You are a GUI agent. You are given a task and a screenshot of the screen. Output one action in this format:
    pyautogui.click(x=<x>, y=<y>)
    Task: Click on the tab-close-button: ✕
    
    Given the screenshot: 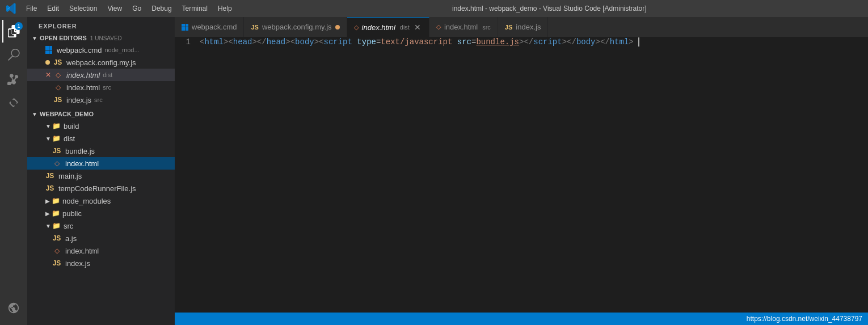 What is the action you would take?
    pyautogui.click(x=418, y=27)
    